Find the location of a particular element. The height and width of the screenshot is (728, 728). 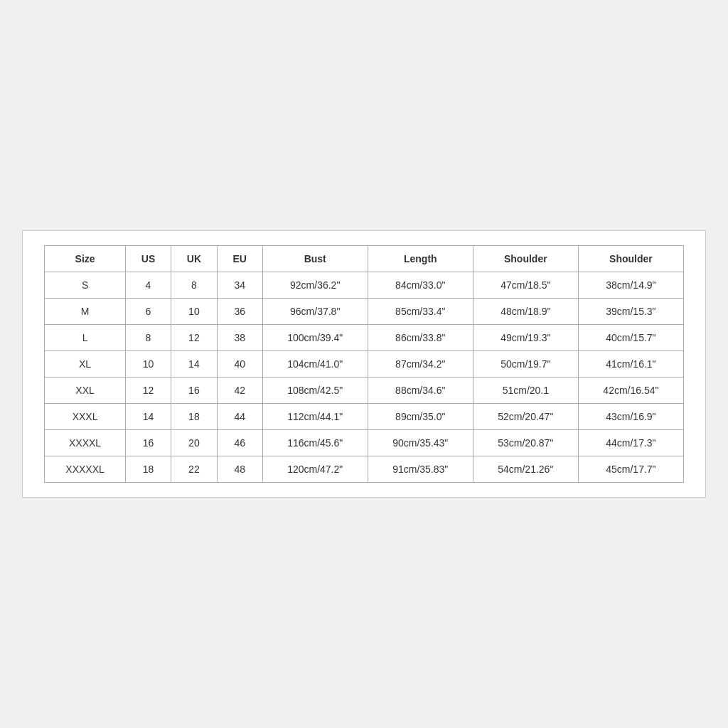

table-cell: 100cm/39.4" is located at coordinates (315, 338).